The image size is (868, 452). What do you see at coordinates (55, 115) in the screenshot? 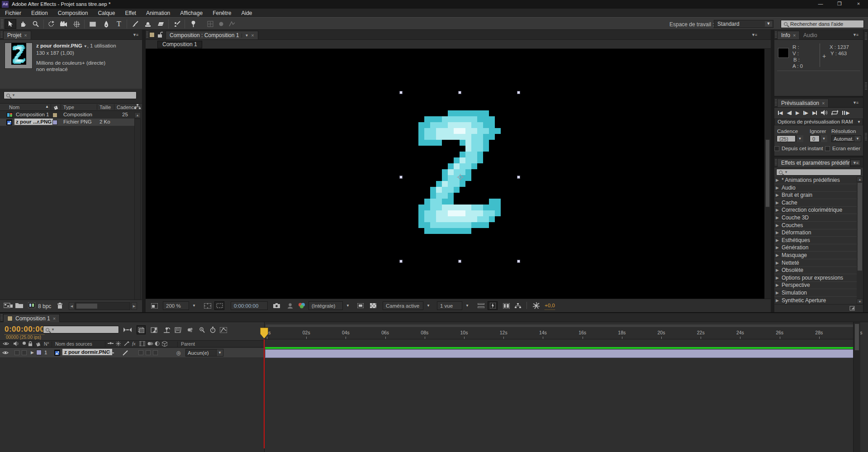
I see `label-swatch` at bounding box center [55, 115].